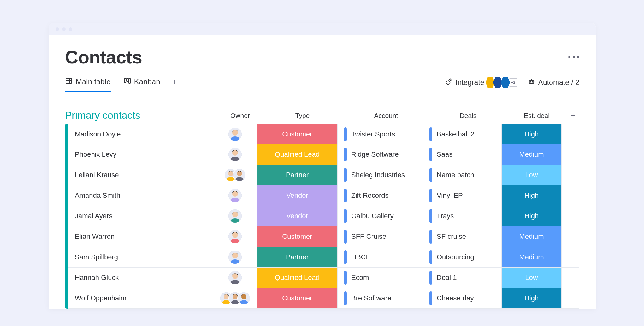 The width and height of the screenshot is (644, 326). What do you see at coordinates (537, 116) in the screenshot?
I see `column-header-est-deal: Est. deal` at bounding box center [537, 116].